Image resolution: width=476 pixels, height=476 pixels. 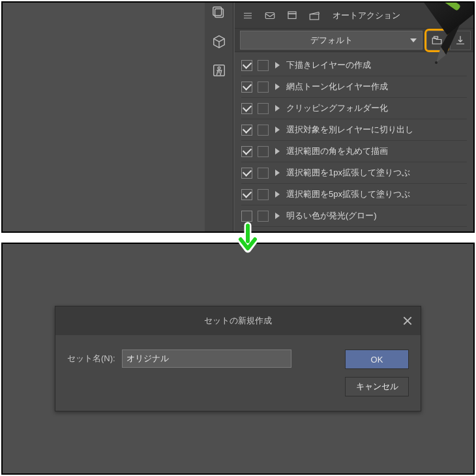 I want to click on set-actions, so click(x=449, y=40).